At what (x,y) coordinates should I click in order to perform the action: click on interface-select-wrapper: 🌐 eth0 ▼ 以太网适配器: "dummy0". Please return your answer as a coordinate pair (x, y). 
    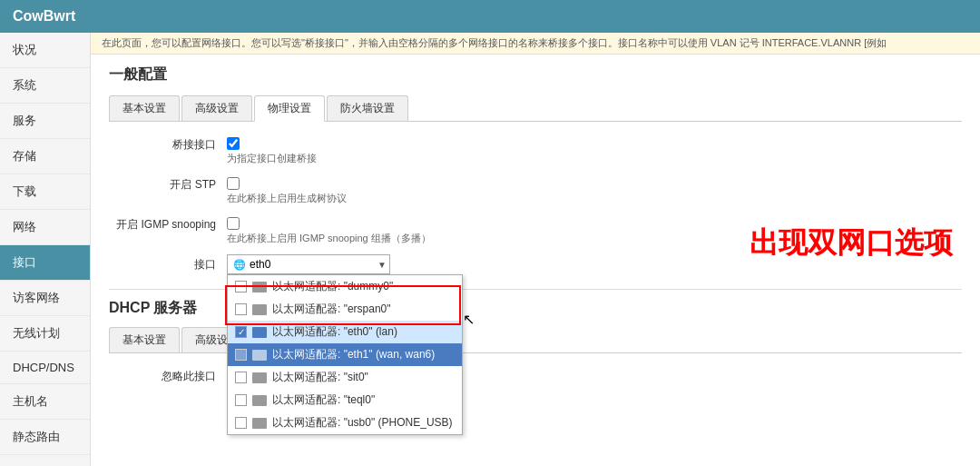
    Looking at the image, I should click on (309, 264).